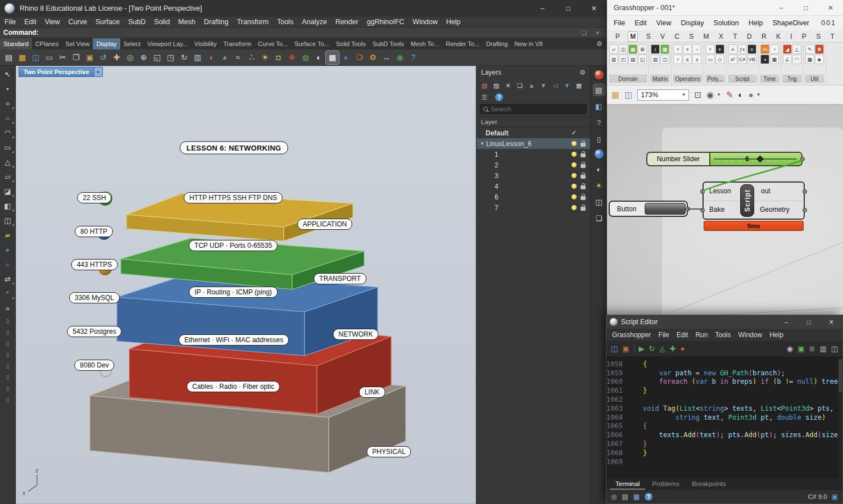 The width and height of the screenshot is (843, 504). I want to click on gh-category-tab-5: S, so click(691, 37).